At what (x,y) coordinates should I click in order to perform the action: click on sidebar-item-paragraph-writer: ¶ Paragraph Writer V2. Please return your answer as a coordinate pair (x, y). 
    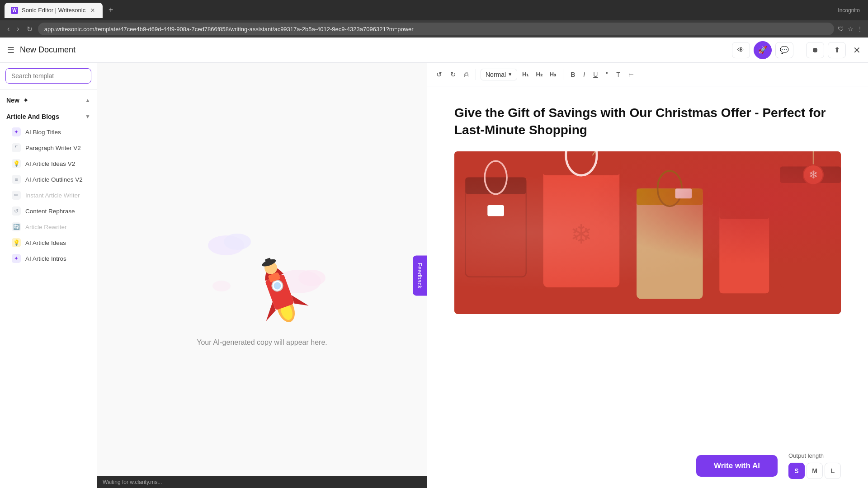
    Looking at the image, I should click on (48, 148).